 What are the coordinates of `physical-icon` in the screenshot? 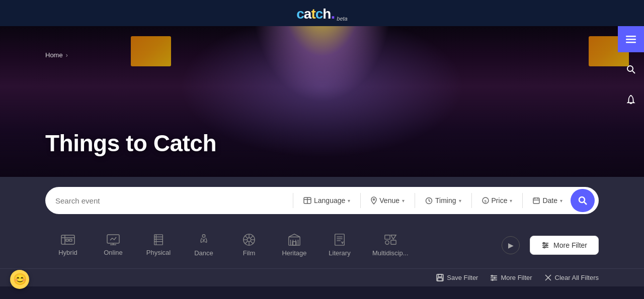 It's located at (158, 240).